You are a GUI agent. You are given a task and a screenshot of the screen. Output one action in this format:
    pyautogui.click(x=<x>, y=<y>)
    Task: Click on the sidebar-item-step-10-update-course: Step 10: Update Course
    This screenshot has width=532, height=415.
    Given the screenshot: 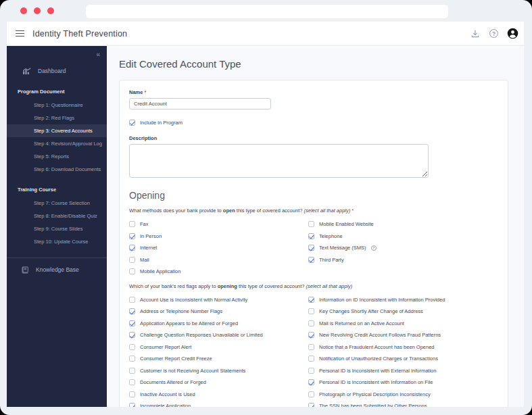 What is the action you would take?
    pyautogui.click(x=57, y=242)
    